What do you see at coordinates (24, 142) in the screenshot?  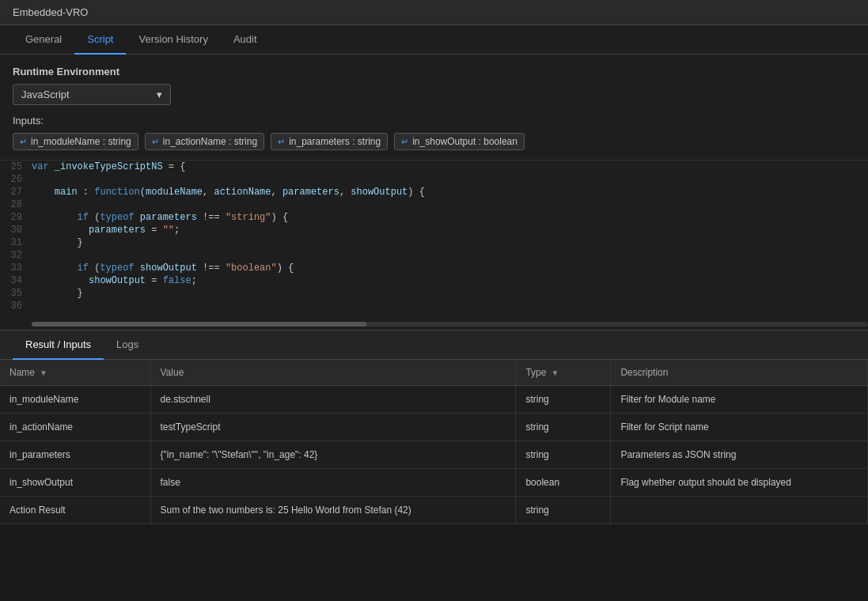 I see `input-arrow-icon-1: ↵` at bounding box center [24, 142].